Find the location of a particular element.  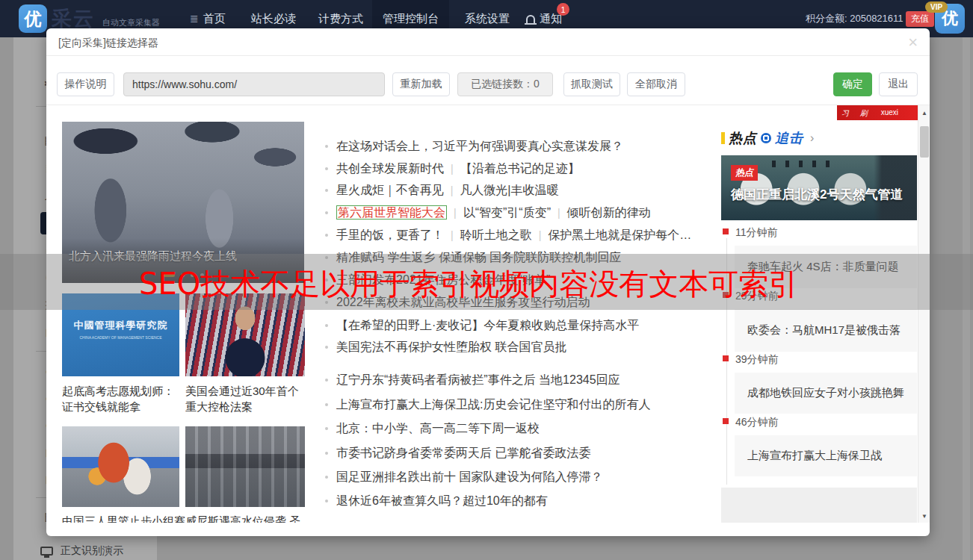

recharge-button: 充值 is located at coordinates (920, 19).